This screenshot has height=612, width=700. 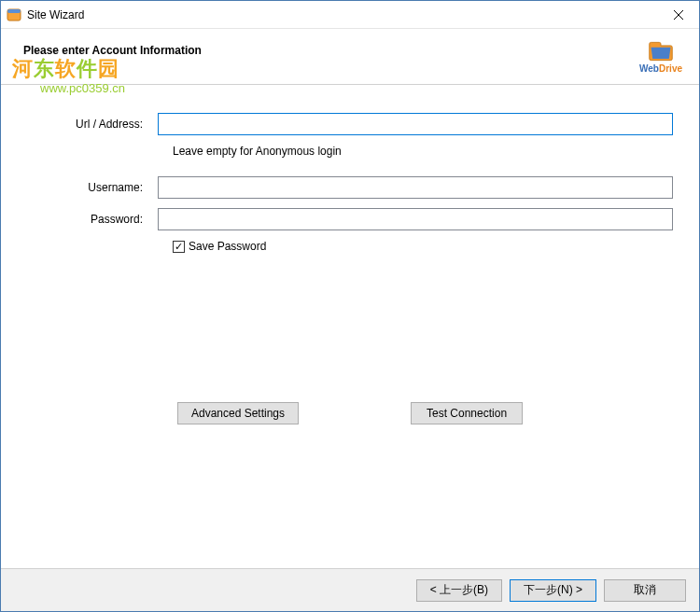 What do you see at coordinates (56, 15) in the screenshot?
I see `window-title: Site Wizard` at bounding box center [56, 15].